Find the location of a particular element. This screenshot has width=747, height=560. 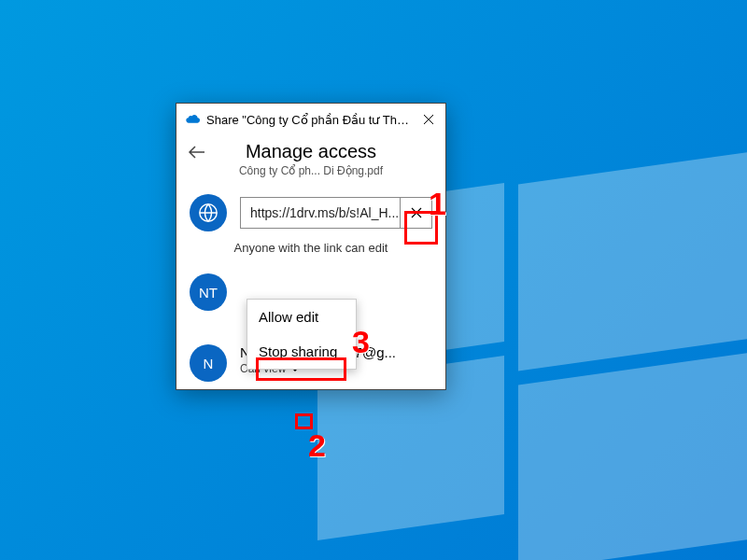

globe-icon is located at coordinates (208, 213).